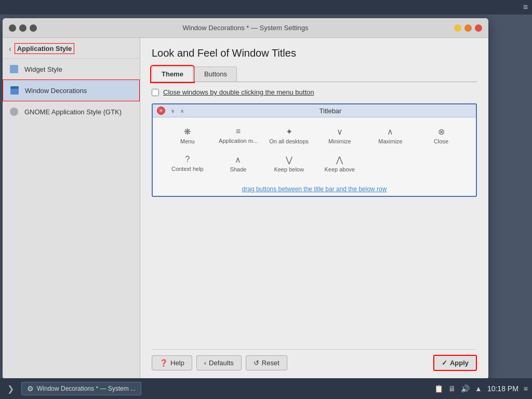  What do you see at coordinates (245, 28) in the screenshot?
I see `window-title: Window Decorations * — System Settings` at bounding box center [245, 28].